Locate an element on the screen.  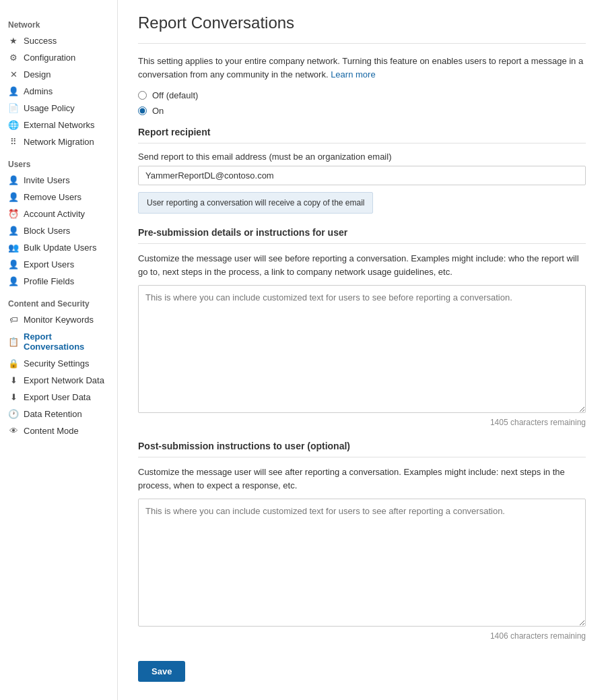
sidebar-item-export-user-data: ⬇ Export User Data is located at coordinates (59, 397).